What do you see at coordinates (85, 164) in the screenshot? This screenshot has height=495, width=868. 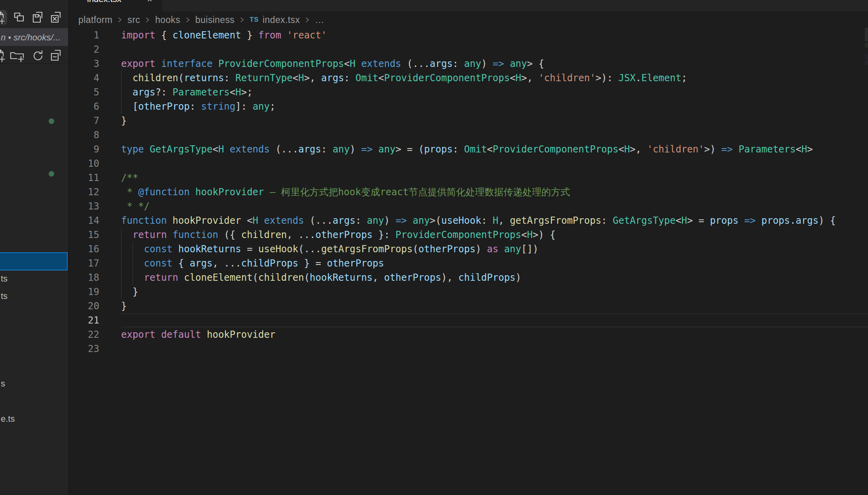 I see `line-number: 10` at bounding box center [85, 164].